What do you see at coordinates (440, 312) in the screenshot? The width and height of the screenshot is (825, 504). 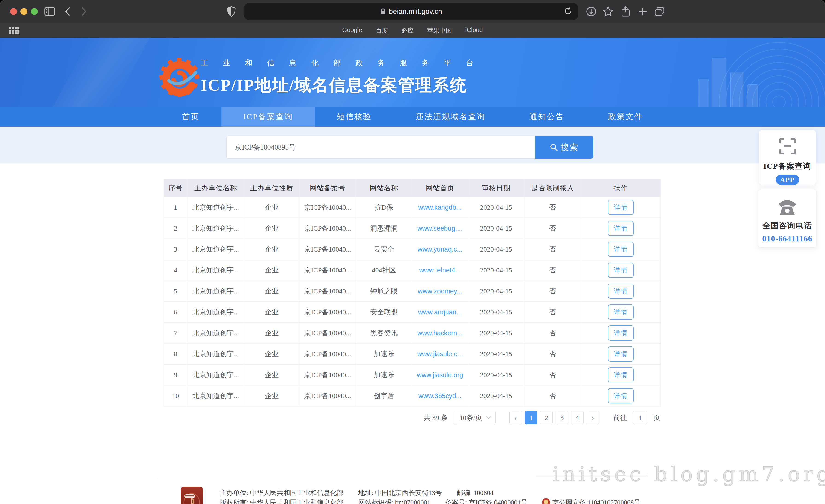 I see `cell-site-url: www.anquan...` at bounding box center [440, 312].